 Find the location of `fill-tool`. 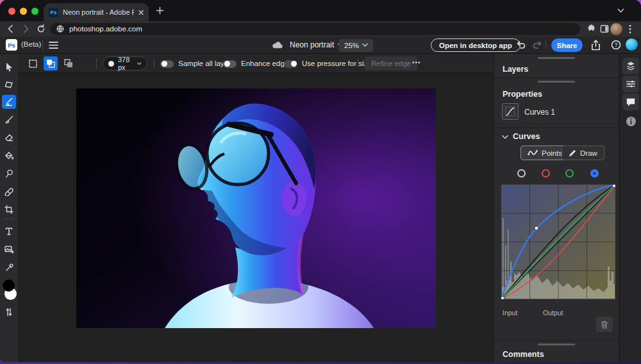

fill-tool is located at coordinates (9, 156).